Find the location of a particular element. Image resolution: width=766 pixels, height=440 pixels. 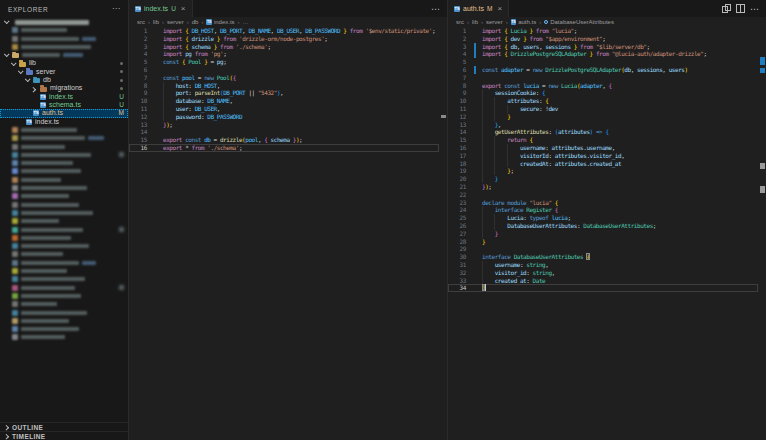

code-line: 9 sessionCookie: { is located at coordinates (607, 93).